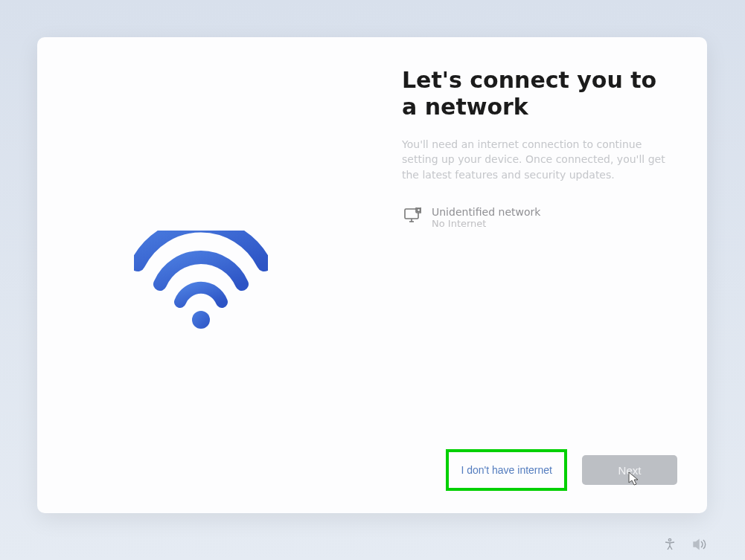  What do you see at coordinates (506, 470) in the screenshot?
I see `highlight-box: I don't have internet` at bounding box center [506, 470].